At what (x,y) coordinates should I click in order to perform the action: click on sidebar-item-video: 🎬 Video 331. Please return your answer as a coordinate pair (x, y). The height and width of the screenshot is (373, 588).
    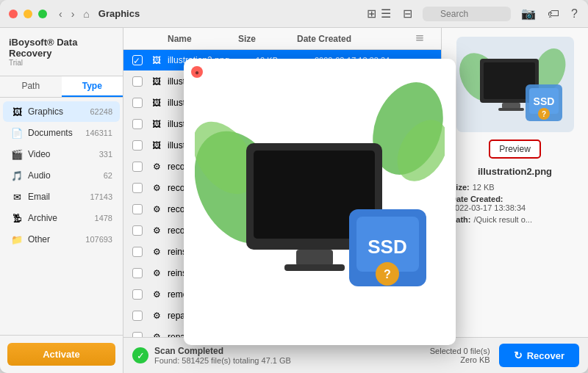
    Looking at the image, I should click on (62, 154).